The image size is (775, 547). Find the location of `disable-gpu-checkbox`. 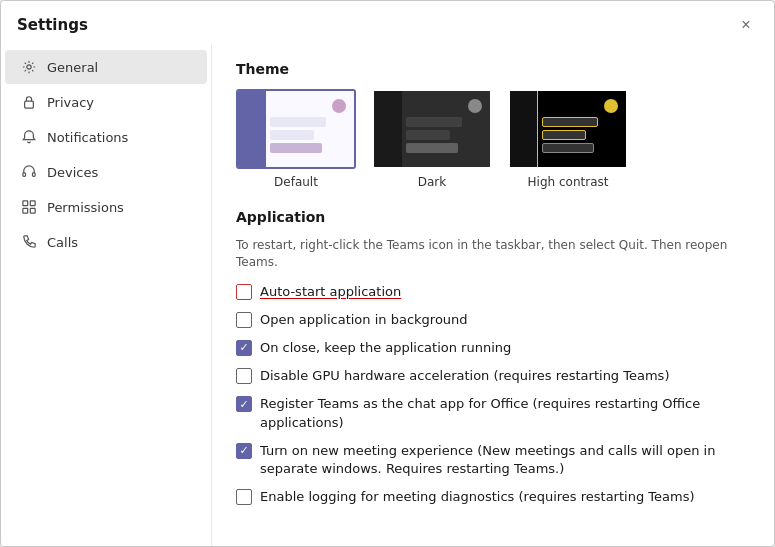

disable-gpu-checkbox is located at coordinates (244, 376).